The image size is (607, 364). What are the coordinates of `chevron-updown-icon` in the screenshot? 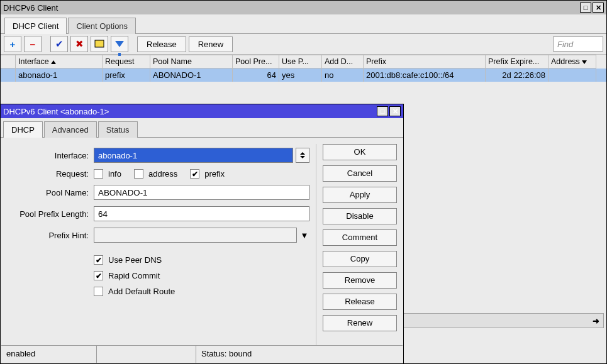 It's located at (303, 155).